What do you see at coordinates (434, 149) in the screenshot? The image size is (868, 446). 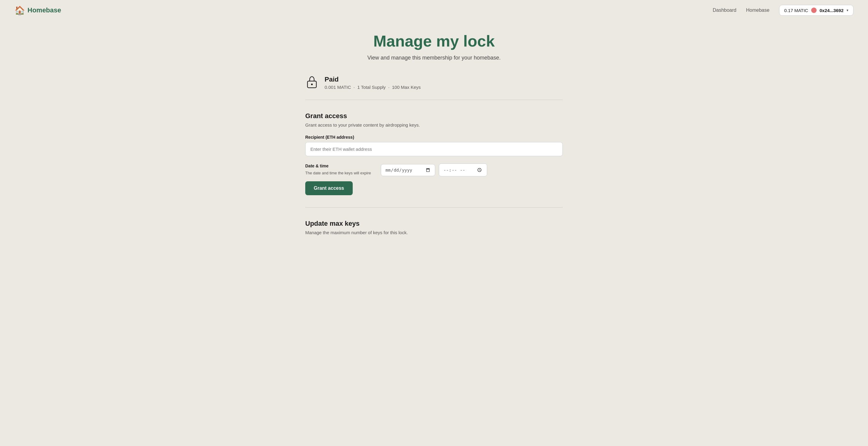 I see `recipient-input` at bounding box center [434, 149].